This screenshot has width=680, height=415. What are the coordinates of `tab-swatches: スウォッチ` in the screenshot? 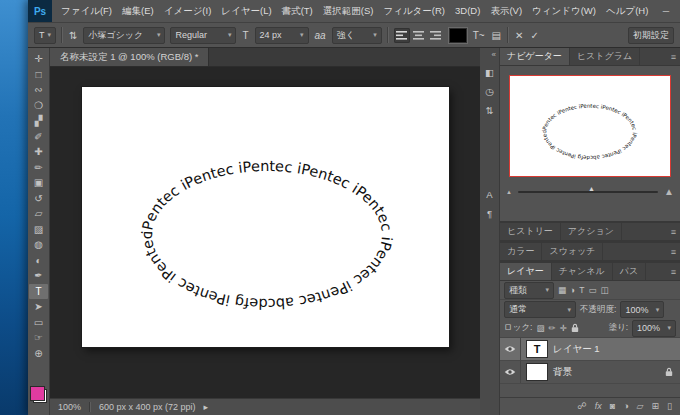 It's located at (572, 252).